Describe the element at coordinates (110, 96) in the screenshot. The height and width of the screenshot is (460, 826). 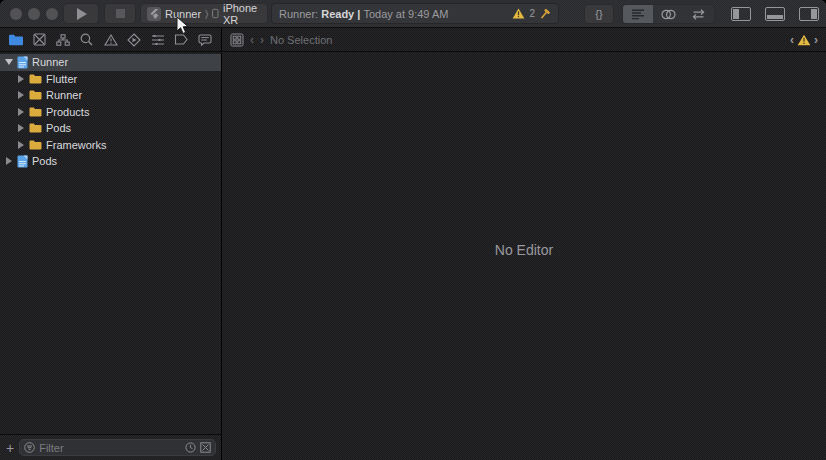
I see `tree-item-runner-folder: Runner` at that location.